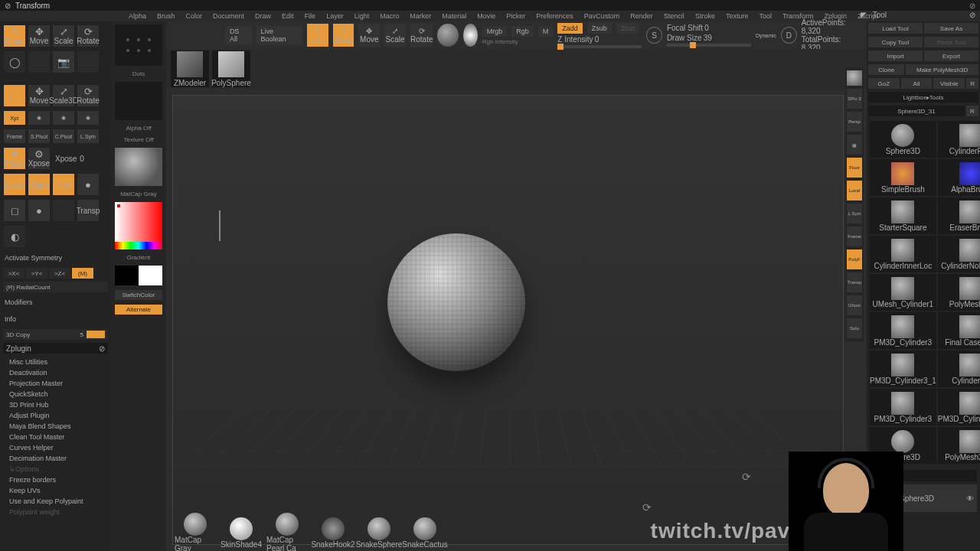 The height and width of the screenshot is (551, 980). Describe the element at coordinates (139, 45) in the screenshot. I see `stroke-thumbnail` at that location.